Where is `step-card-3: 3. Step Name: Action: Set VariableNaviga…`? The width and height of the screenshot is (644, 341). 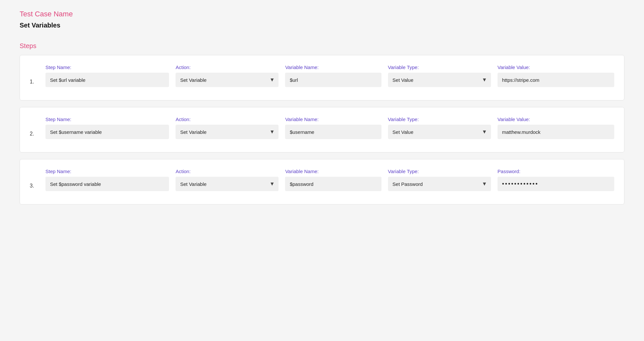
step-card-3: 3. Step Name: Action: Set VariableNaviga… is located at coordinates (322, 182).